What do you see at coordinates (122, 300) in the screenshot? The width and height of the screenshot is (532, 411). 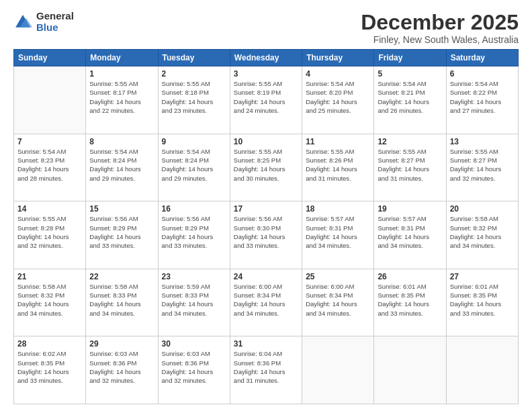 I see `day-info: Sunrise: 5:58 AM Sunset: 8:33 PM Dayligh…` at bounding box center [122, 300].